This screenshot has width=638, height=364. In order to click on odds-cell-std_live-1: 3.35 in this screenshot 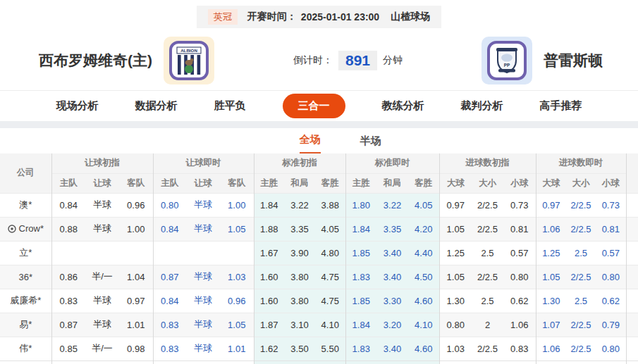, I will do `click(392, 229)`.